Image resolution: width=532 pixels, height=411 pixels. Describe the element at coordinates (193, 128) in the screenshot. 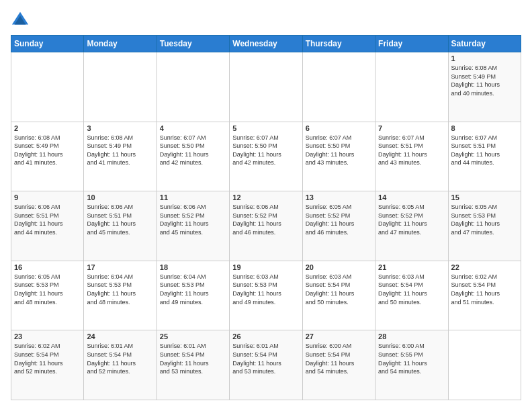

I see `day-number: 4` at that location.